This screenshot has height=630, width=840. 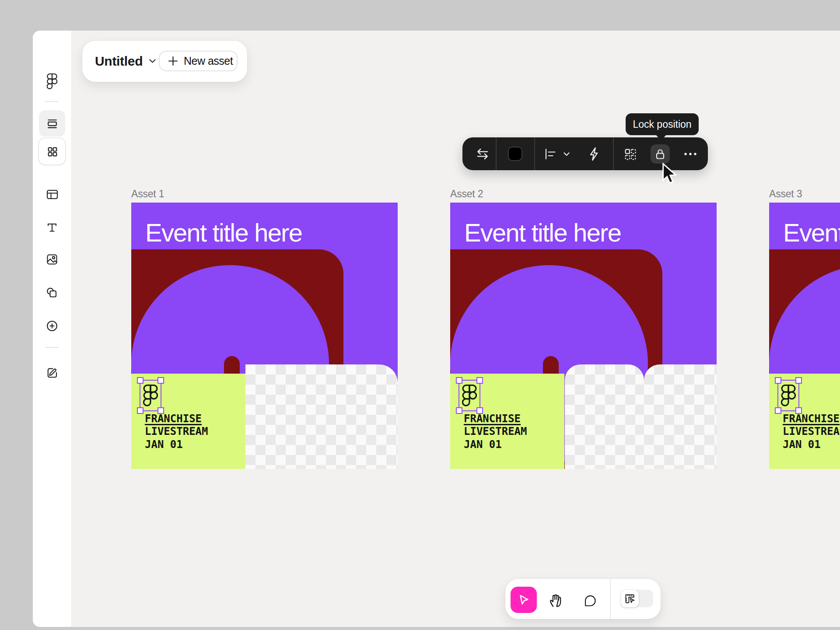 What do you see at coordinates (660, 154) in the screenshot?
I see `lock-position-button` at bounding box center [660, 154].